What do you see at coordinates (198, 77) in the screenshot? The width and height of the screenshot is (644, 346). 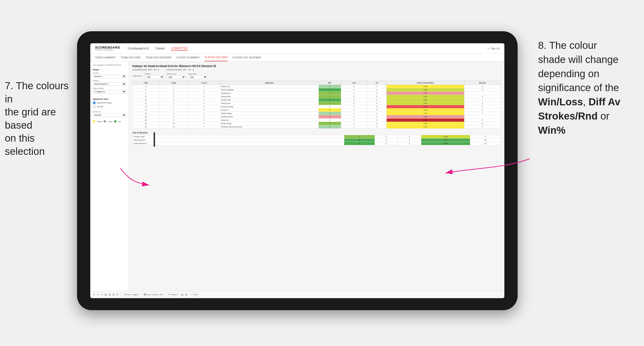 I see `opponent-select: (All)` at bounding box center [198, 77].